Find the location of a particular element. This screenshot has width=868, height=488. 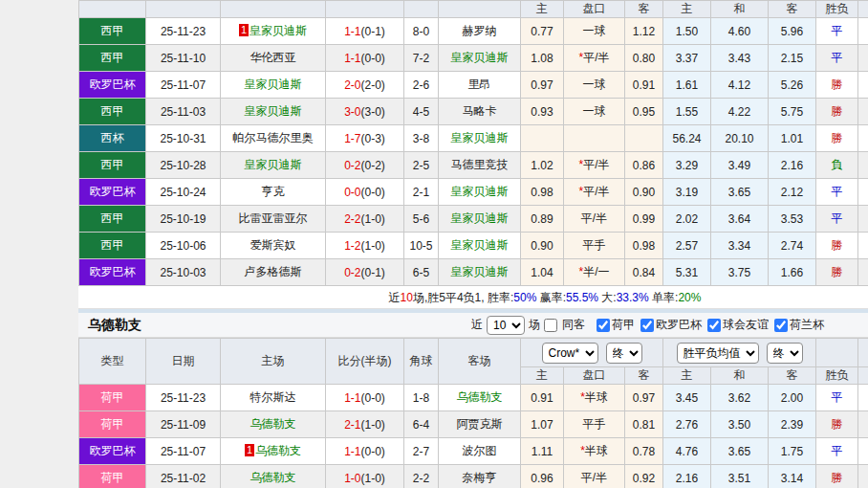

eu-home-odds: 4.76 is located at coordinates (687, 452).